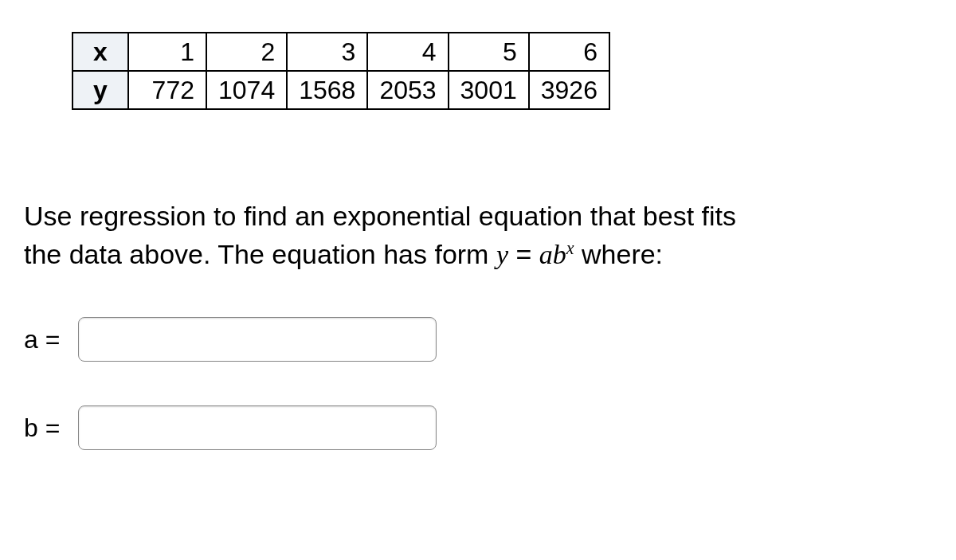  What do you see at coordinates (478, 236) in the screenshot?
I see `question-prompt: Use regression to find an exponential eq…` at bounding box center [478, 236].